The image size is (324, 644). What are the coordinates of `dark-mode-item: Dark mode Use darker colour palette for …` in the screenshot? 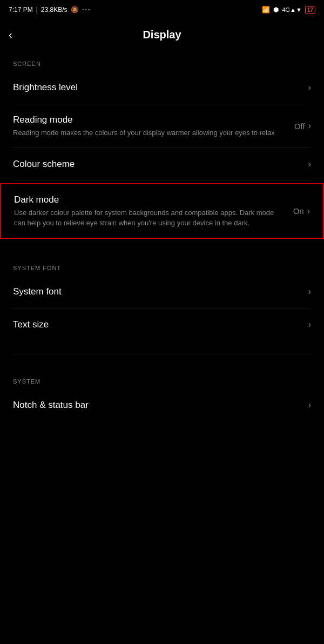 It's located at (162, 211).